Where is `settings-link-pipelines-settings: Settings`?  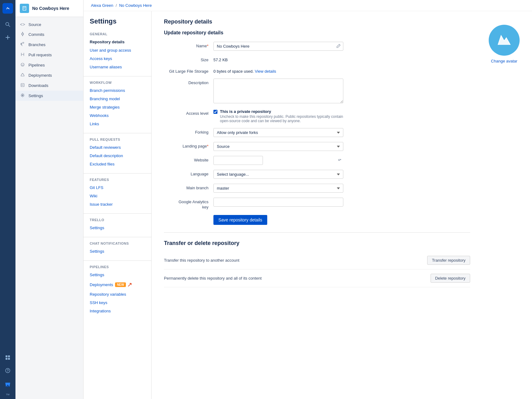 settings-link-pipelines-settings: Settings is located at coordinates (118, 275).